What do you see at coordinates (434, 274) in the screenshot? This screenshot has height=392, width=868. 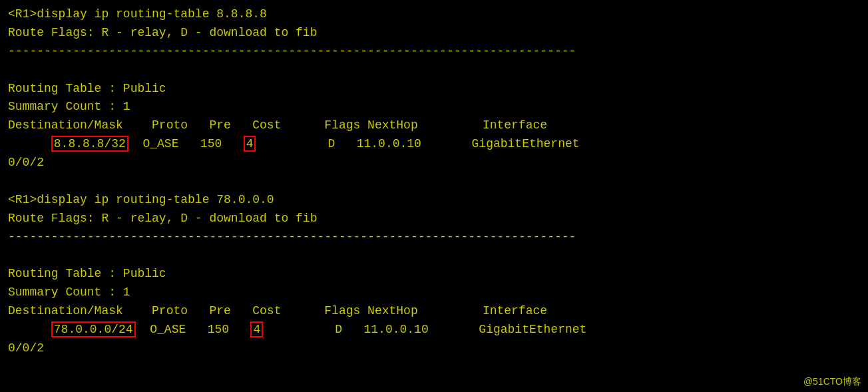 I see `routing-table-label-2: Routing Table : Public` at bounding box center [434, 274].